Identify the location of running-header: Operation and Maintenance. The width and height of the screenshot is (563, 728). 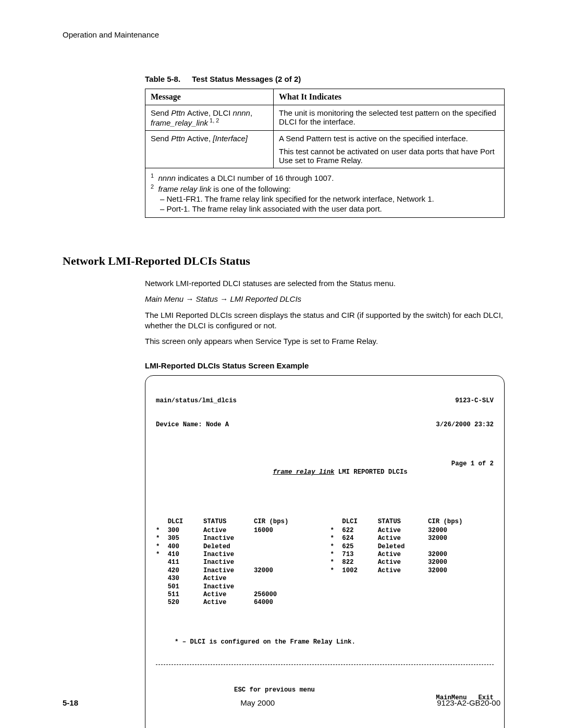
(282, 34).